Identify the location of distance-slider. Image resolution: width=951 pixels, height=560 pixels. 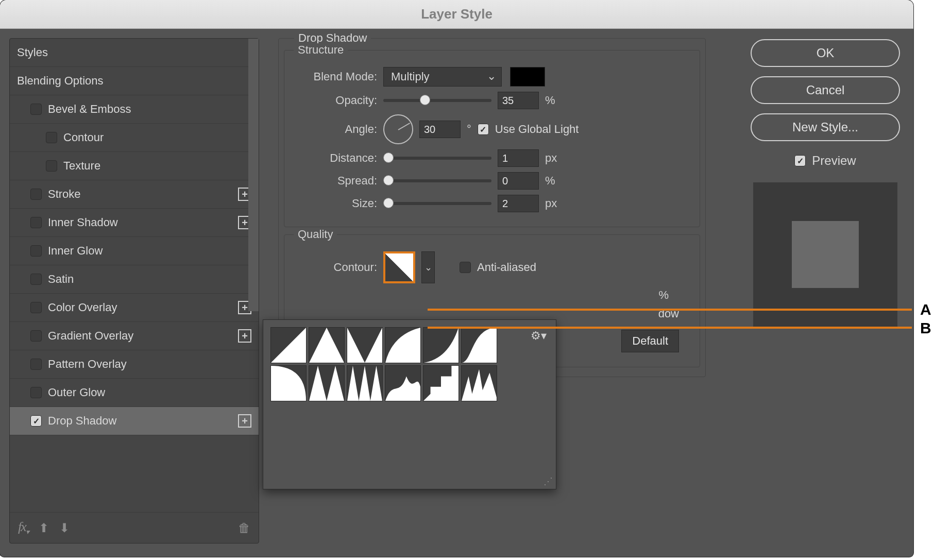
(437, 158).